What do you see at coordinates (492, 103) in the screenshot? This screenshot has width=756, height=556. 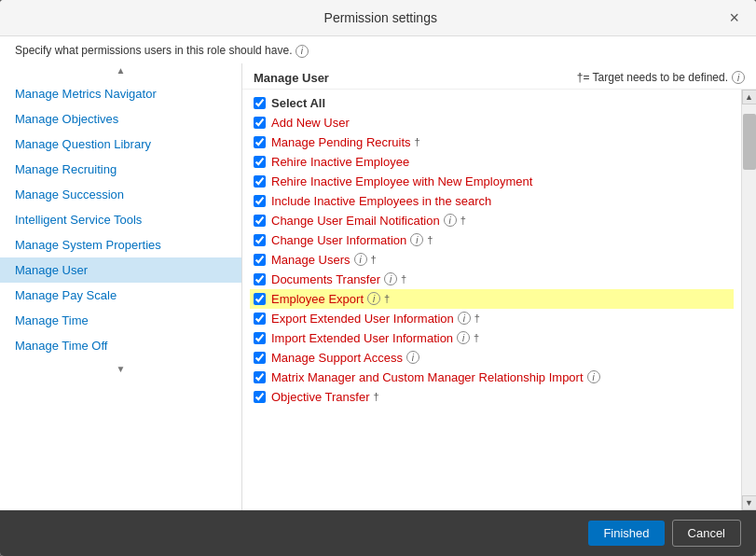 I see `permission-item: Select All` at bounding box center [492, 103].